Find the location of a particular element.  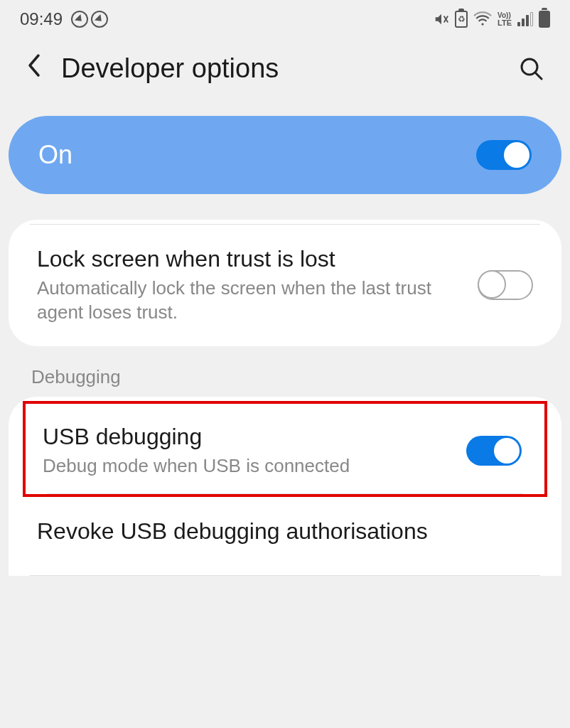

usb-debugging-row: USB debugging Debug mode when USB is con… is located at coordinates (285, 449).